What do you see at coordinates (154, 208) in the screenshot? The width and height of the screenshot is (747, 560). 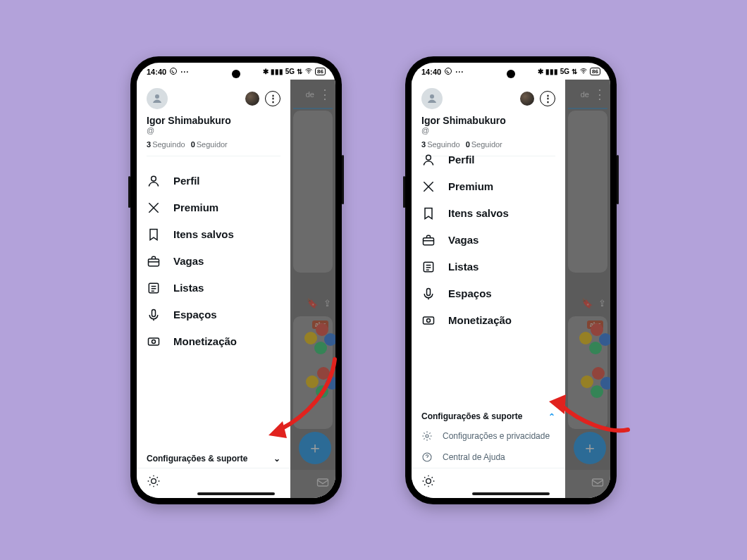 I see `x-icon` at bounding box center [154, 208].